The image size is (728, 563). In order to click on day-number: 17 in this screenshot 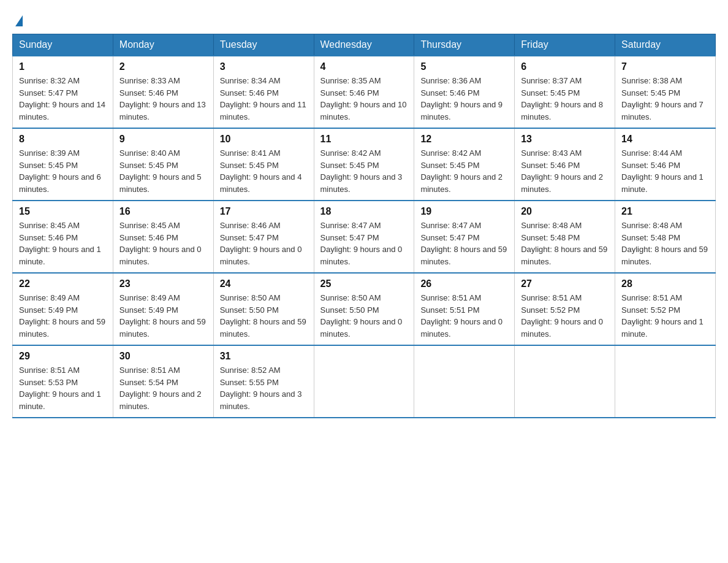, I will do `click(264, 212)`.